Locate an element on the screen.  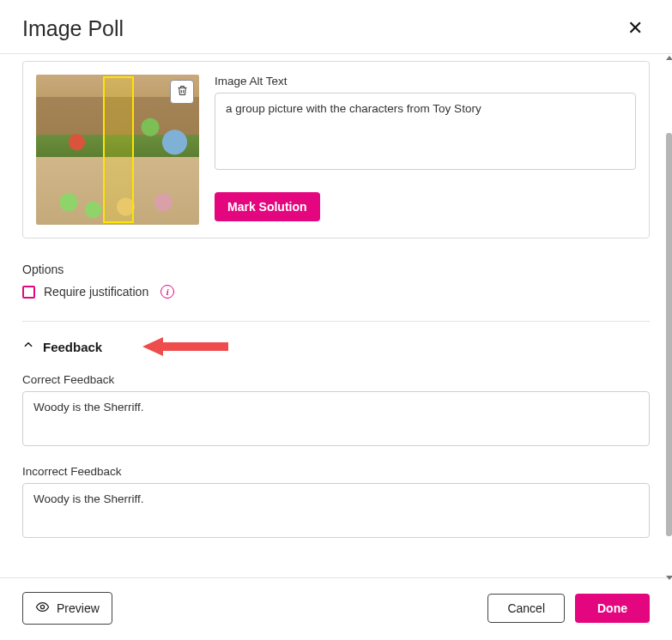
section-divider is located at coordinates (336, 321).